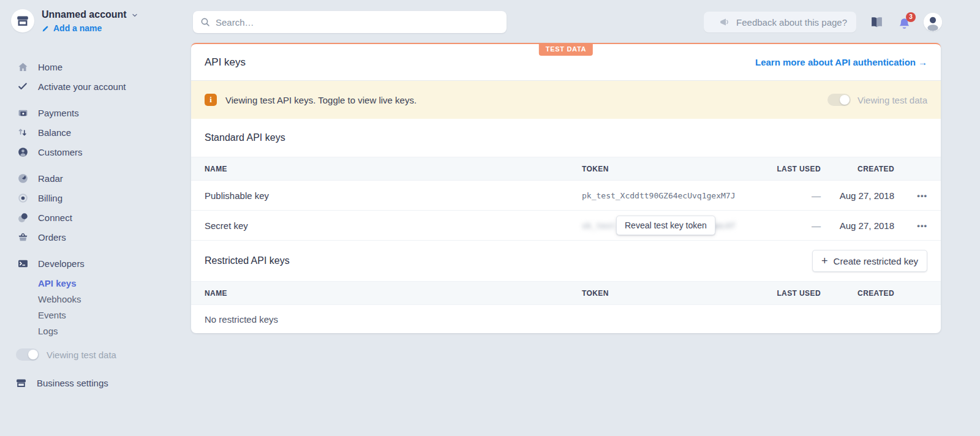 This screenshot has width=980, height=436. I want to click on nav-label: Payments, so click(59, 113).